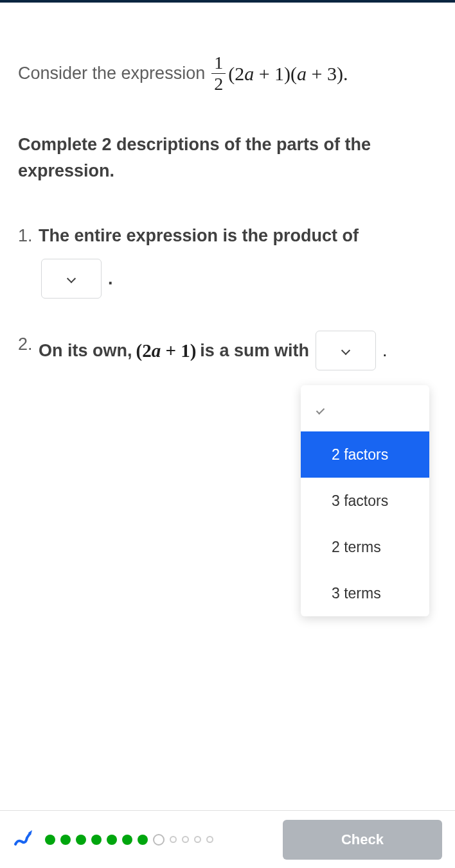 Image resolution: width=455 pixels, height=868 pixels. Describe the element at coordinates (365, 501) in the screenshot. I see `option-3-factors: 3 factors` at that location.